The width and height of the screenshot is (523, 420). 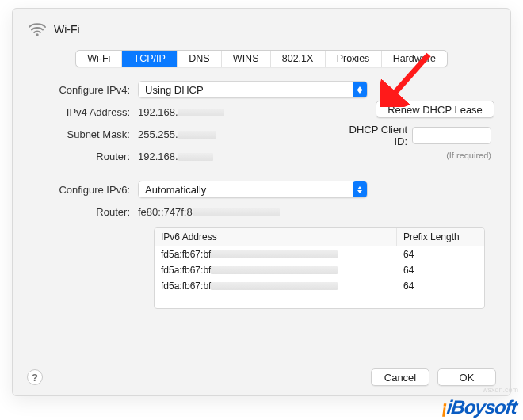 What do you see at coordinates (276, 237) in the screenshot?
I see `col-ipv6-address: IPv6 Address` at bounding box center [276, 237].